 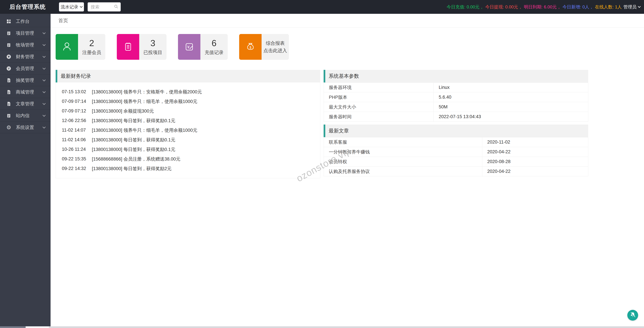 What do you see at coordinates (92, 47) in the screenshot?
I see `card-info: 2 注册会员` at bounding box center [92, 47].